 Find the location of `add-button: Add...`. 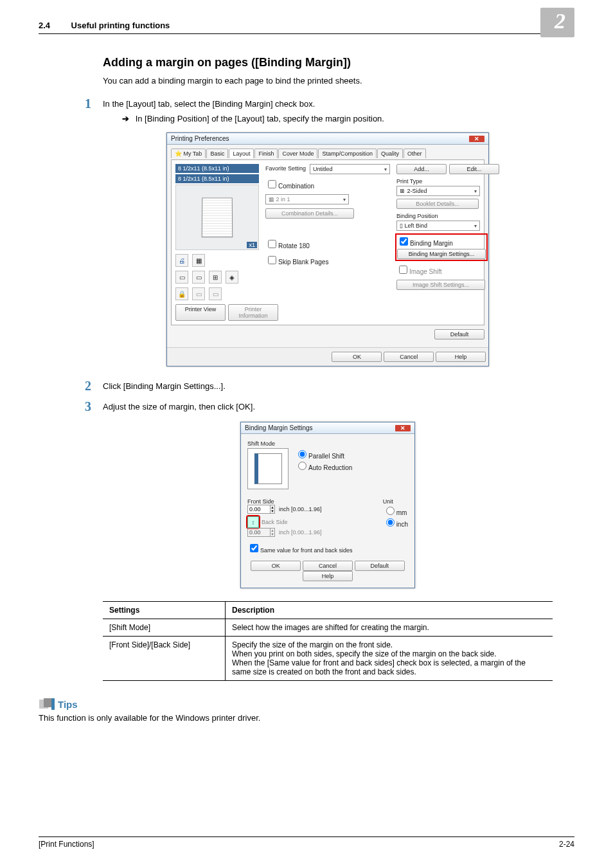

add-button: Add... is located at coordinates (422, 169).